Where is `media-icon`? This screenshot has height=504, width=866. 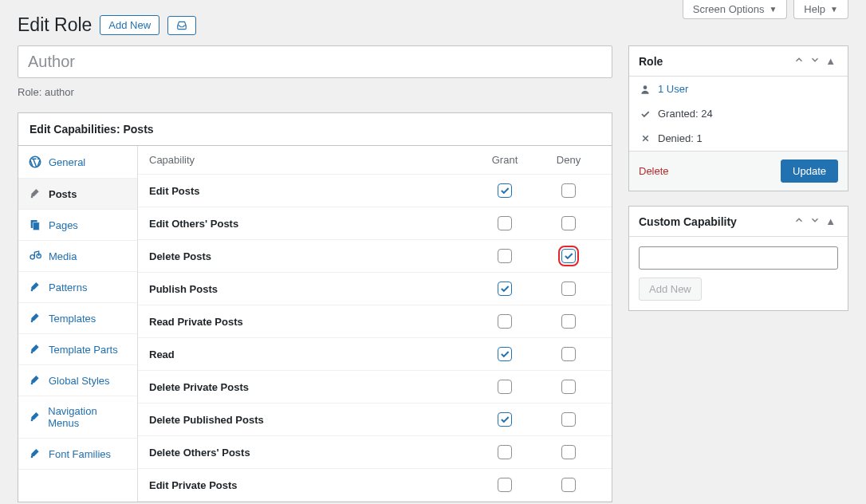
media-icon is located at coordinates (35, 256).